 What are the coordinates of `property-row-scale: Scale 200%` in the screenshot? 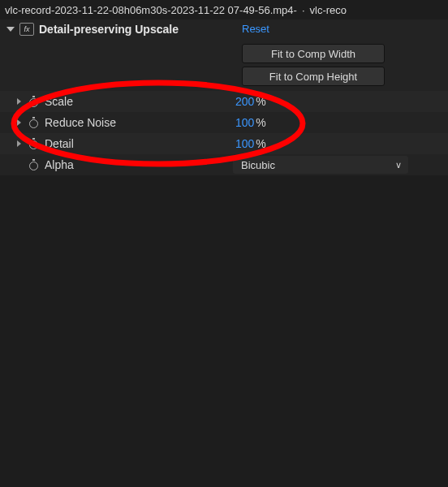 It's located at (224, 101).